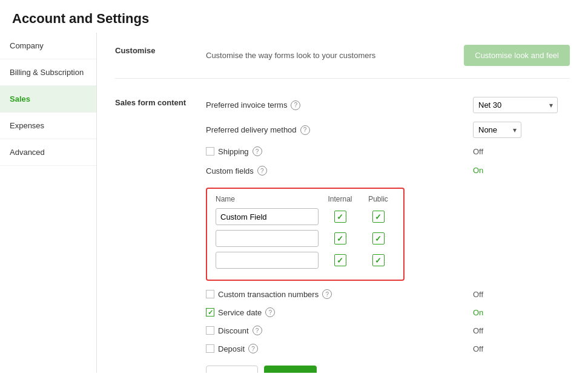  What do you see at coordinates (294, 16) in the screenshot?
I see `page-title: Account and Settings` at bounding box center [294, 16].